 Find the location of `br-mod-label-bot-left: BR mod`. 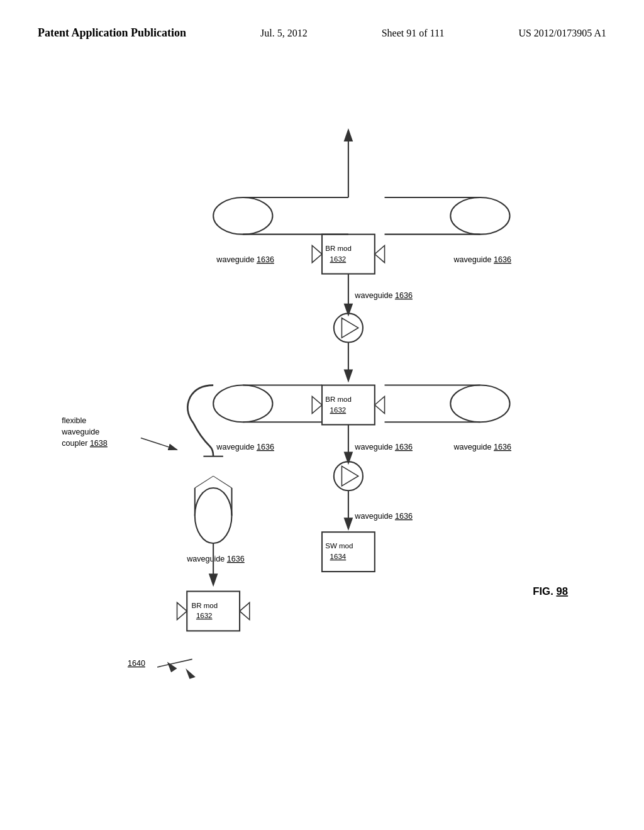

br-mod-label-bot-left: BR mod is located at coordinates (205, 606).